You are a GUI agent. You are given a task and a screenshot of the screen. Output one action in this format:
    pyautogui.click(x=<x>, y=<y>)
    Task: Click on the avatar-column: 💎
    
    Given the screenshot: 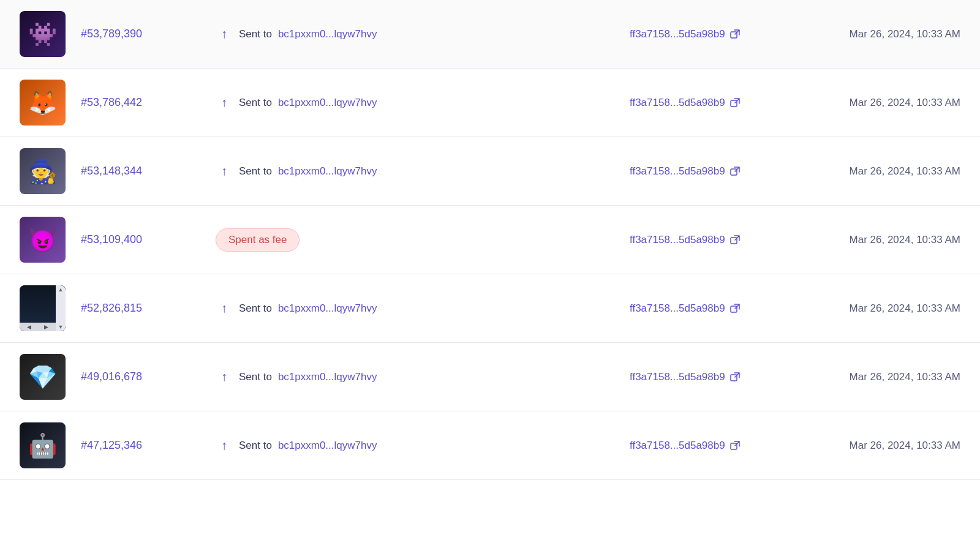 What is the action you would take?
    pyautogui.click(x=50, y=377)
    